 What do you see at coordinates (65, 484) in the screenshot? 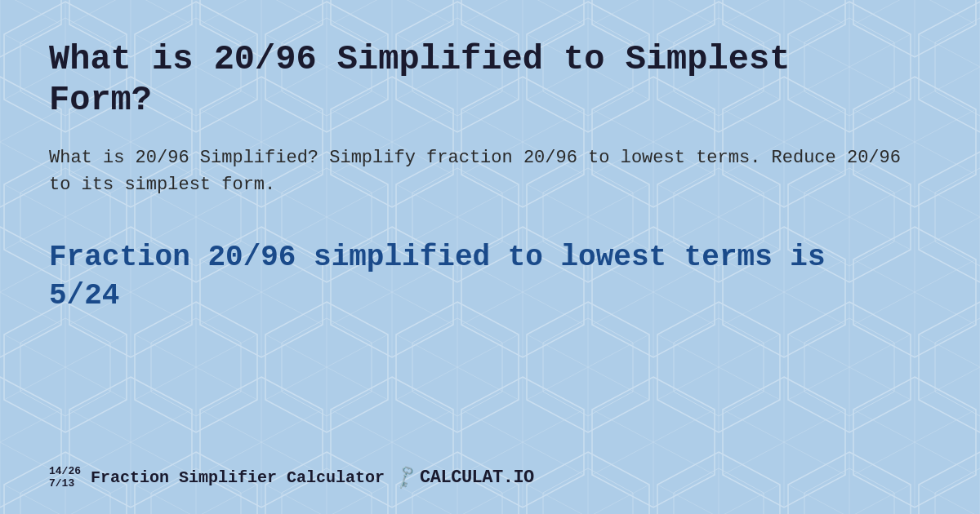
I see `footer-fraction-bottom: 7/13` at bounding box center [65, 484].